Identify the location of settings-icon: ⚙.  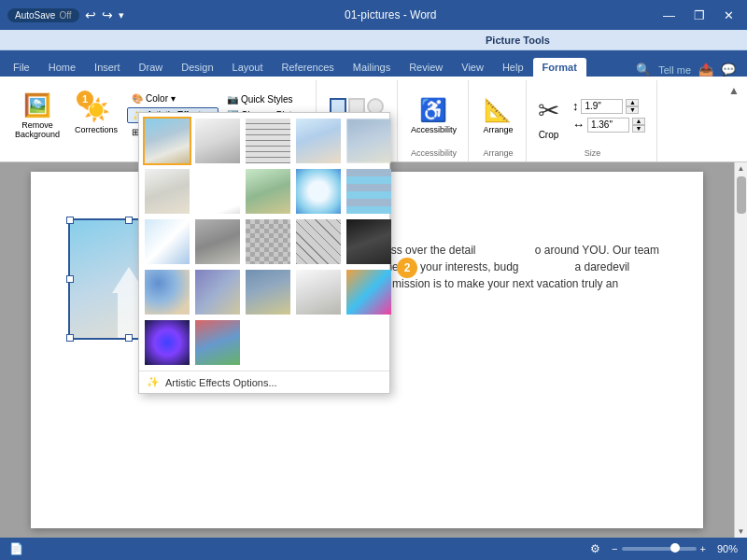
(596, 549).